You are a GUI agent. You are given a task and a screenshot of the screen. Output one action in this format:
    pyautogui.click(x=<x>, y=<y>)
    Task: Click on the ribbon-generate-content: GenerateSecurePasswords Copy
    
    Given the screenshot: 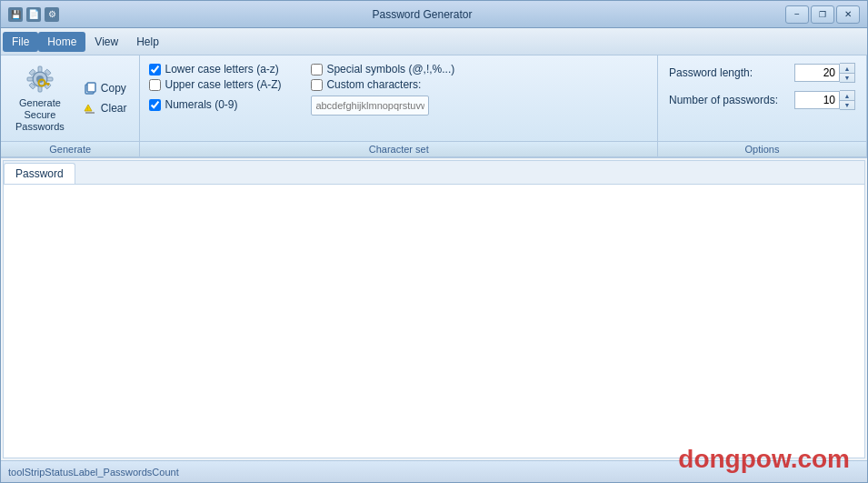 What is the action you would take?
    pyautogui.click(x=70, y=98)
    